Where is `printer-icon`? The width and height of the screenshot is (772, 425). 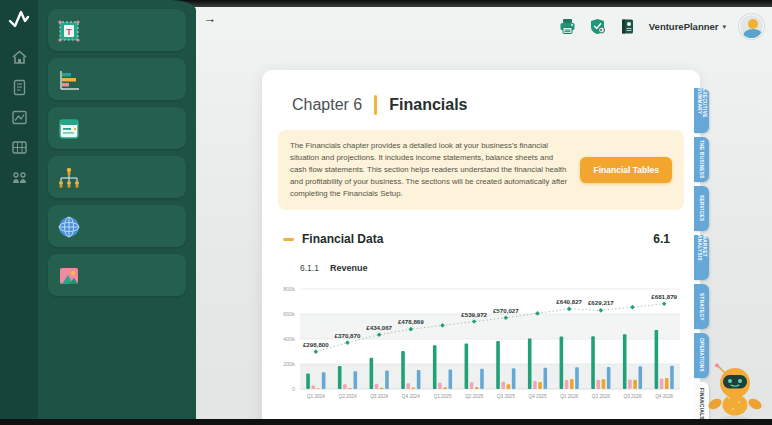 printer-icon is located at coordinates (568, 26).